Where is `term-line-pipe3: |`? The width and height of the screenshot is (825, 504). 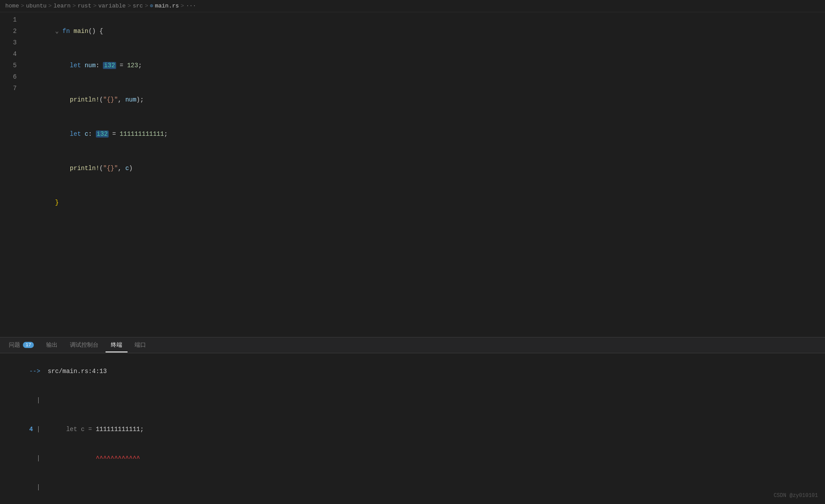
term-line-pipe3: | is located at coordinates (412, 503).